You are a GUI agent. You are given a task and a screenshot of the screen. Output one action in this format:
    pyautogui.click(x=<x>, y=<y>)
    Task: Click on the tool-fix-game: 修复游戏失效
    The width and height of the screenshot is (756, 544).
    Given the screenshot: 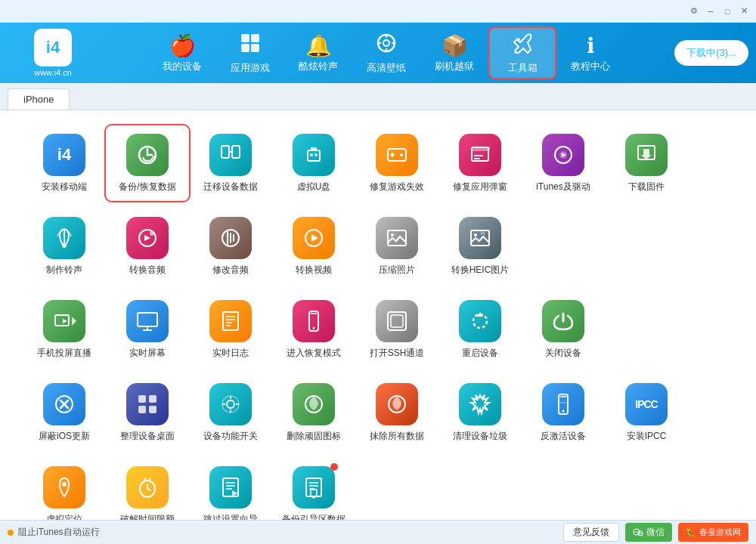 What is the action you would take?
    pyautogui.click(x=397, y=163)
    